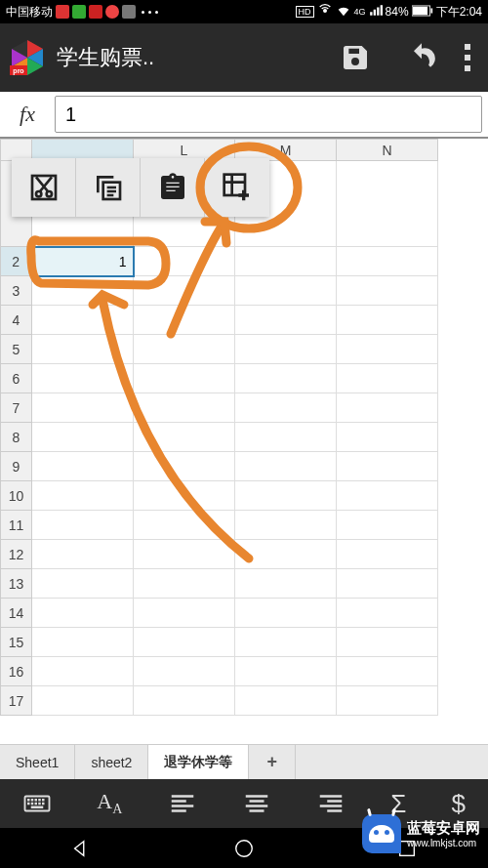  What do you see at coordinates (17, 496) in the screenshot?
I see `row-header-10: 10` at bounding box center [17, 496].